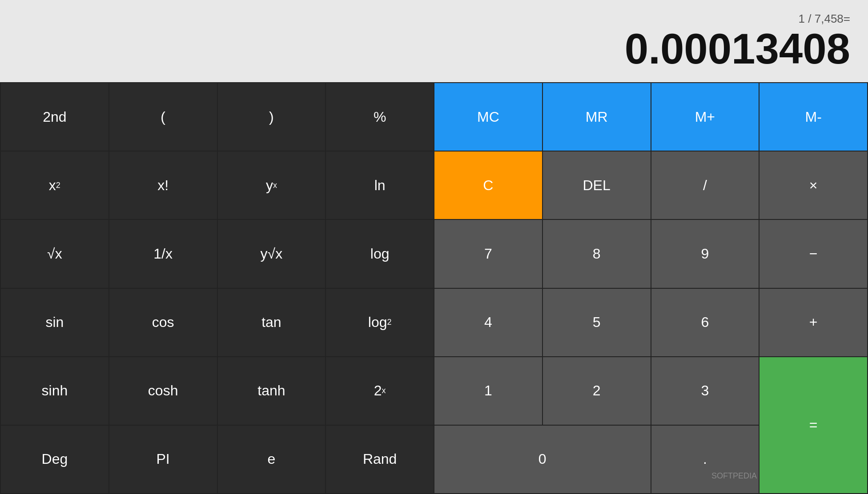 The image size is (868, 494). What do you see at coordinates (488, 185) in the screenshot?
I see `btn-c: C` at bounding box center [488, 185].